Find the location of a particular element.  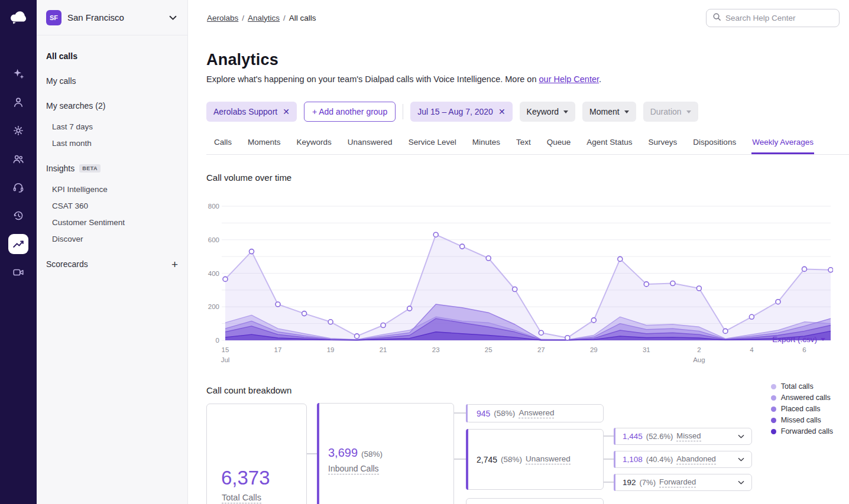

breadcrumb-aerolabs: Aerolabs is located at coordinates (222, 18).